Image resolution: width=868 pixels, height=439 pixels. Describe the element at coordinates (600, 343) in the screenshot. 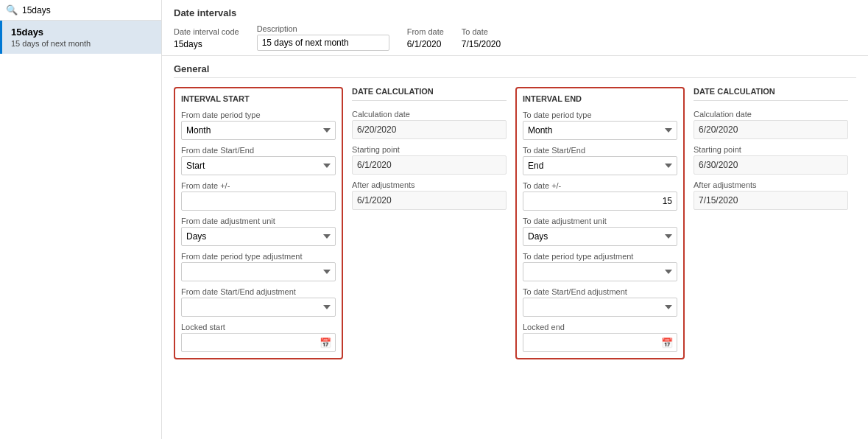

I see `locked-end-input-wrapper: 📅` at that location.